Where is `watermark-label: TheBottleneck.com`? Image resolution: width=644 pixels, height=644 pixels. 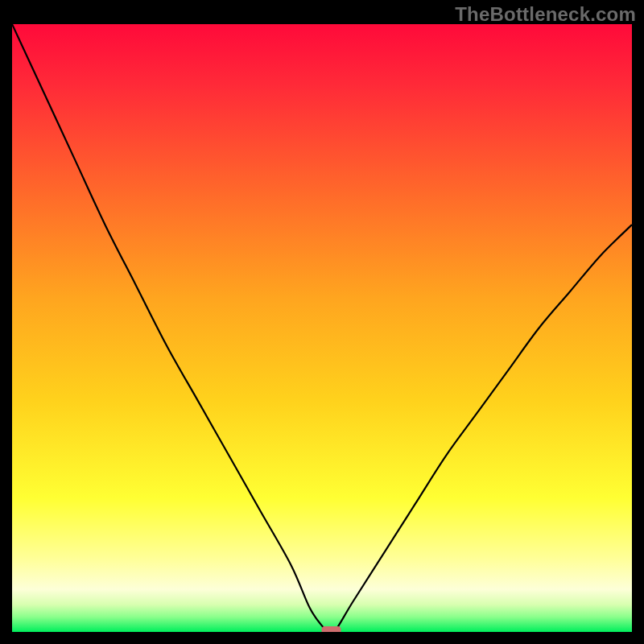
watermark-label: TheBottleneck.com is located at coordinates (546, 14).